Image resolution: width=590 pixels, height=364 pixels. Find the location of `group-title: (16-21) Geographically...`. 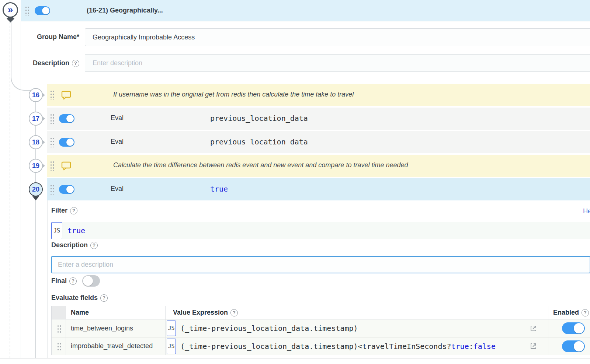

group-title: (16-21) Geographically... is located at coordinates (125, 10).